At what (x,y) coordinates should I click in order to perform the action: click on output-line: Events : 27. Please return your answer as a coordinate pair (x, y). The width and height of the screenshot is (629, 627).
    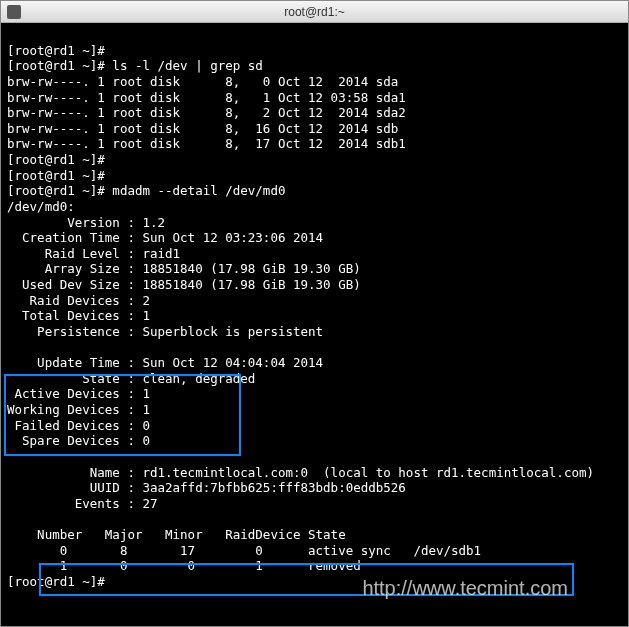
    Looking at the image, I should click on (82, 504).